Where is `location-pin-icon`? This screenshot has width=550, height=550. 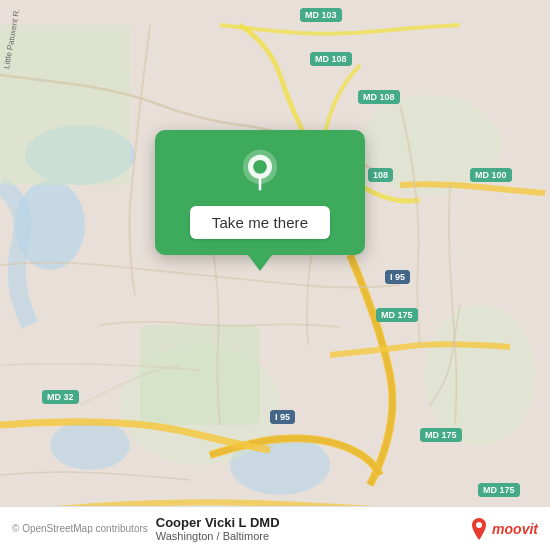
location-pin-icon is located at coordinates (260, 172).